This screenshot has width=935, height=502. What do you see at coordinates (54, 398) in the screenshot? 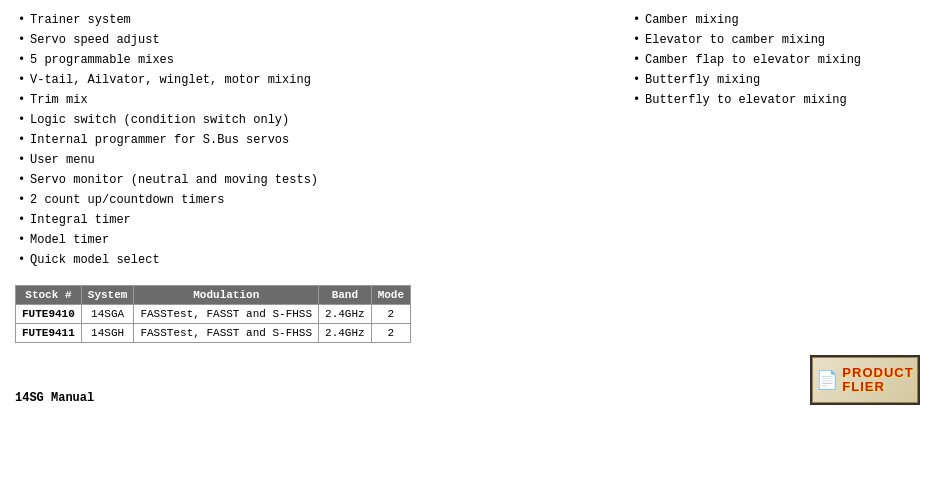
I see `manual-title: 14SG Manual` at bounding box center [54, 398].